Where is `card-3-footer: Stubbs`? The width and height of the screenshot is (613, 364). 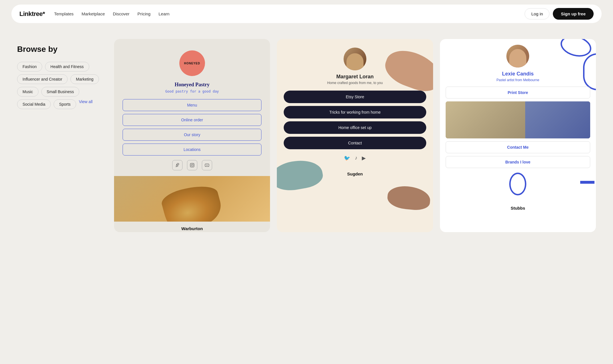 card-3-footer: Stubbs is located at coordinates (518, 206).